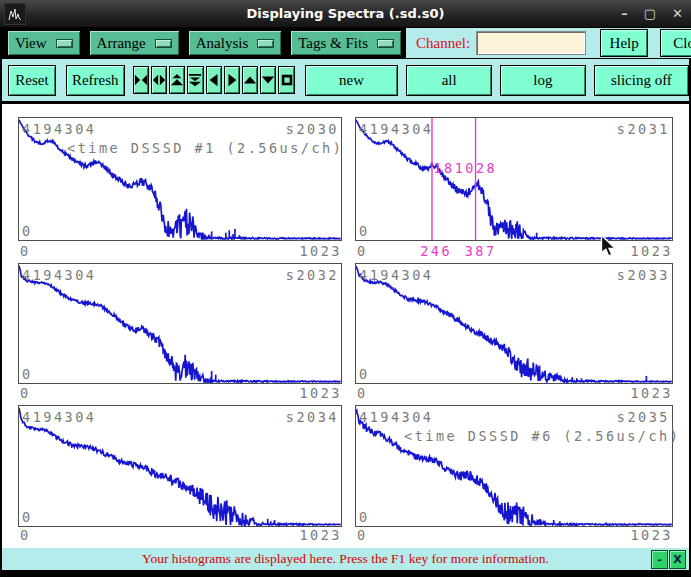 The height and width of the screenshot is (577, 691). What do you see at coordinates (346, 43) in the screenshot?
I see `menu-tags-fits: Tags & Fits` at bounding box center [346, 43].